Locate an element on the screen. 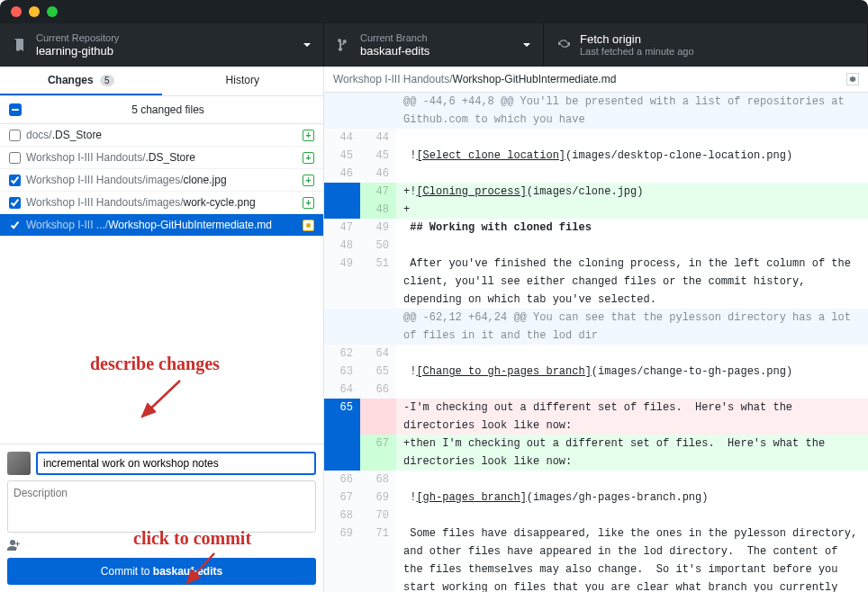 The width and height of the screenshot is (868, 592). line-number-old: 47 is located at coordinates (342, 228).